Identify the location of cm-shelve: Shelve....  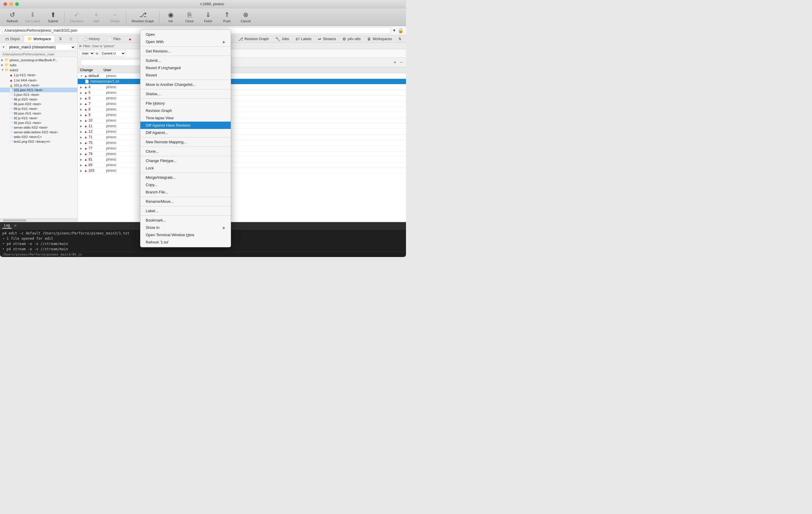
(185, 94).